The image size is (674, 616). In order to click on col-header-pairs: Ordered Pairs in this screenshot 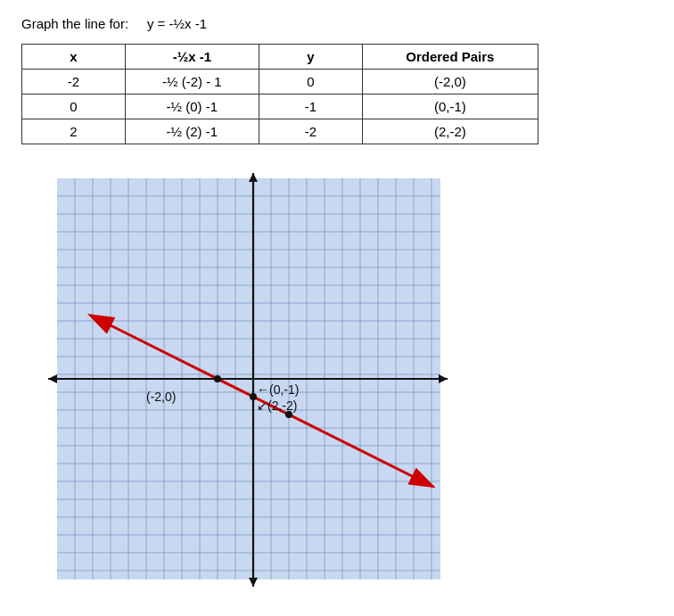, I will do `click(449, 57)`.